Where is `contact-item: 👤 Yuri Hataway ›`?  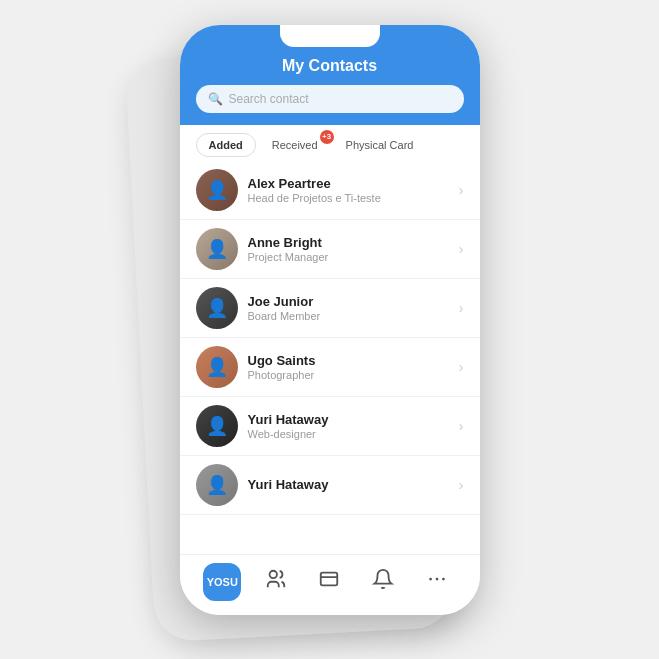 contact-item: 👤 Yuri Hataway › is located at coordinates (330, 486).